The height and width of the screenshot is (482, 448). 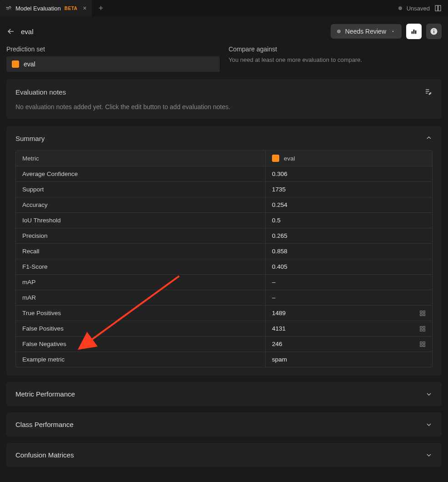 What do you see at coordinates (141, 251) in the screenshot?
I see `metric-name: Recall` at bounding box center [141, 251].